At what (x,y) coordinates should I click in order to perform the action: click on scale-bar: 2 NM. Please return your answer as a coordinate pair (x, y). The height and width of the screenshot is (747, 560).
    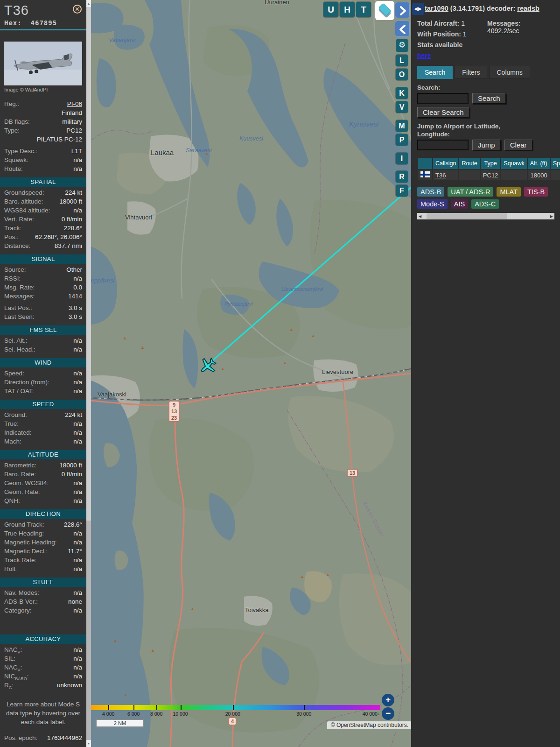
    Looking at the image, I should click on (120, 723).